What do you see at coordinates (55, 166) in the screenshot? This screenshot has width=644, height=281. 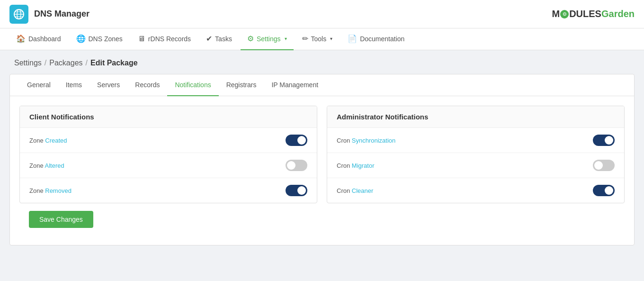 I see `zone-altered-colored: Altered` at bounding box center [55, 166].